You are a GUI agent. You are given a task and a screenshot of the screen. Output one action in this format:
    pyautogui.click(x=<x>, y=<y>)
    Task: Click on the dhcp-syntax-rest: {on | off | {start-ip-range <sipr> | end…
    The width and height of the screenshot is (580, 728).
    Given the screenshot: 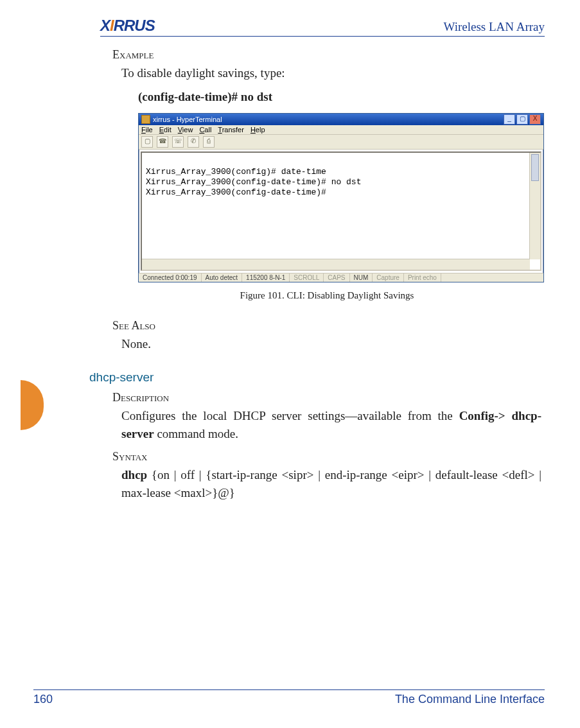 What is the action you would take?
    pyautogui.click(x=331, y=484)
    